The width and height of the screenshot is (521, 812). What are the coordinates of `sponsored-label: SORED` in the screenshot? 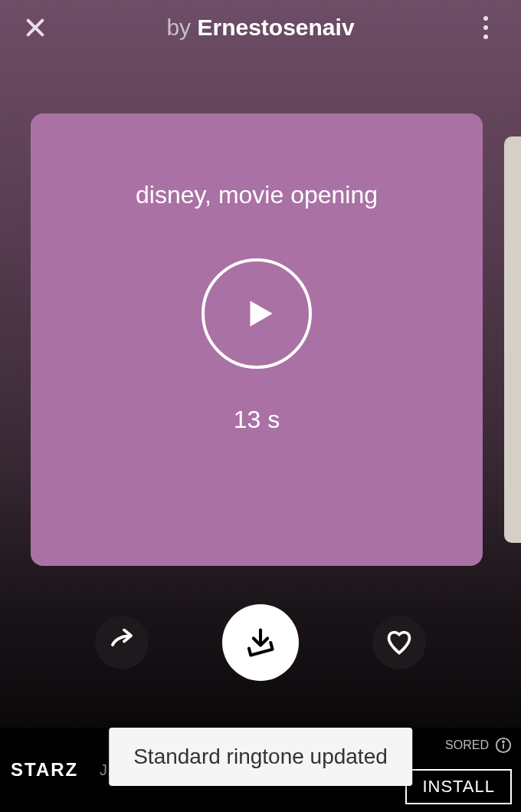 It's located at (467, 745).